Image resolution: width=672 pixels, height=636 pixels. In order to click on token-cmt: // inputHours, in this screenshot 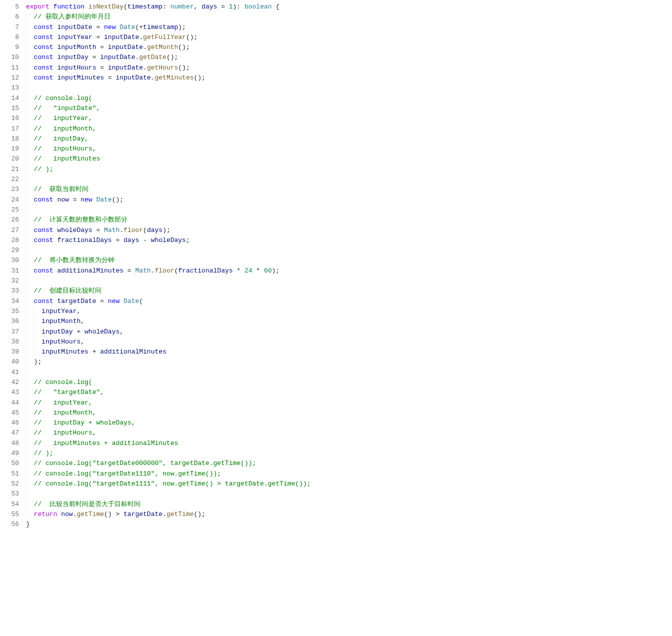, I will do `click(65, 149)`.